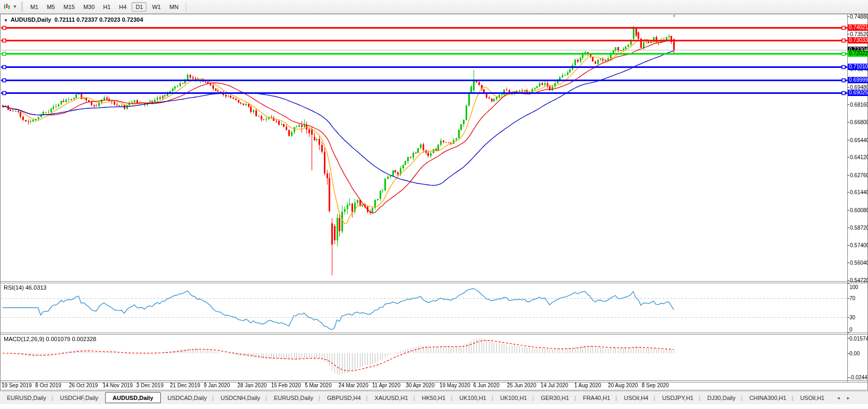 The width and height of the screenshot is (868, 409). What do you see at coordinates (51, 7) in the screenshot?
I see `timeframe-button-m5: M5` at bounding box center [51, 7].